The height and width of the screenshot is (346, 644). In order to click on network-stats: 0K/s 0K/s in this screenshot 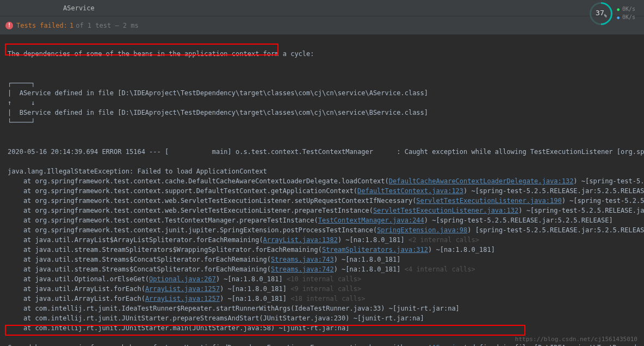, I will do `click(626, 14)`.